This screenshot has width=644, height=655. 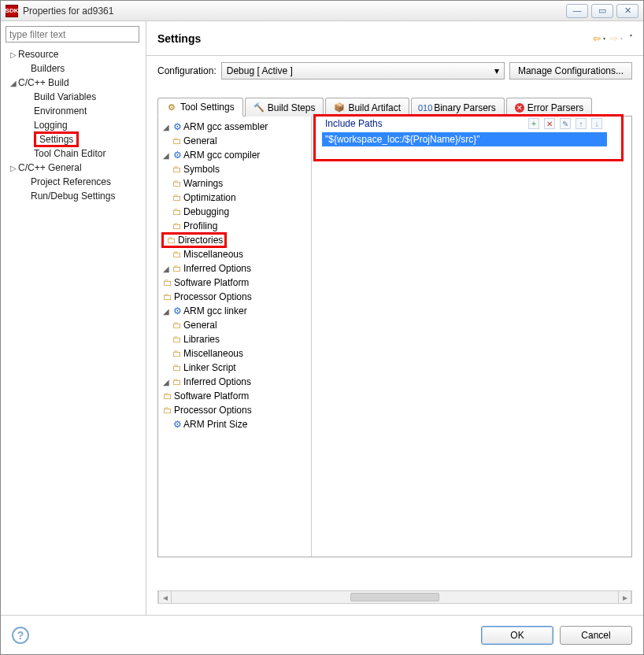 What do you see at coordinates (627, 11) in the screenshot?
I see `close-button: ✕` at bounding box center [627, 11].